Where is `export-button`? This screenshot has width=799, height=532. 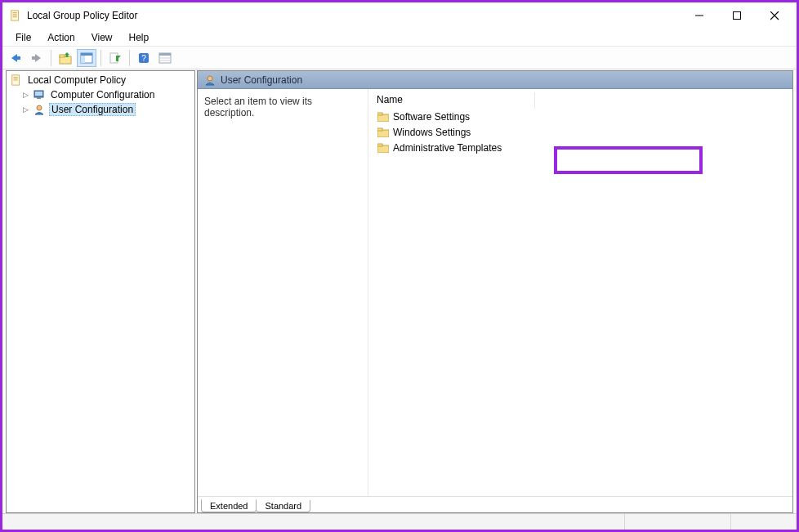
export-button is located at coordinates (115, 58).